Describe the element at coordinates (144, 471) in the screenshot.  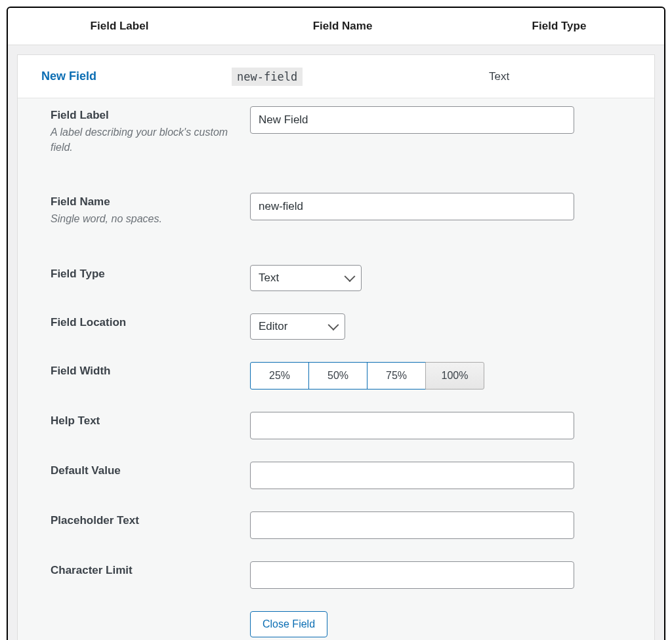
I see `label-default-value: Default Value` at that location.